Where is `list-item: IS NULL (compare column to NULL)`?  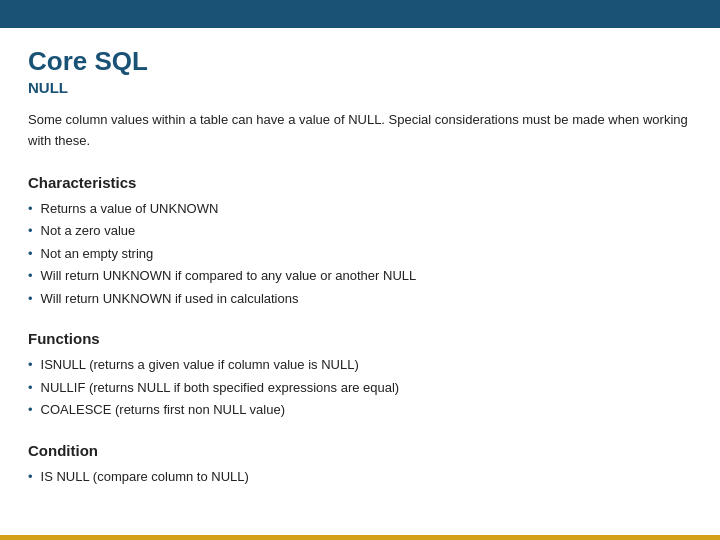
list-item: IS NULL (compare column to NULL) is located at coordinates (360, 477).